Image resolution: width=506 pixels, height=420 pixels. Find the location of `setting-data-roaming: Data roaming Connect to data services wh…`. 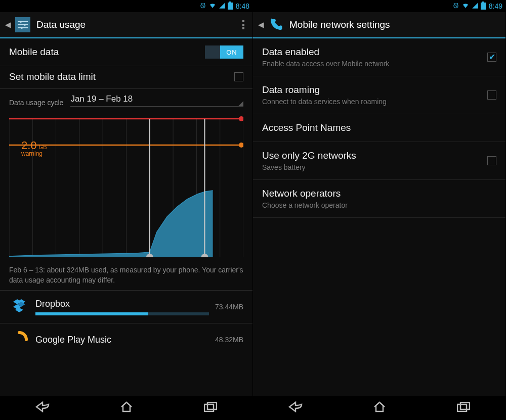

setting-data-roaming: Data roaming Connect to data services wh… is located at coordinates (380, 95).